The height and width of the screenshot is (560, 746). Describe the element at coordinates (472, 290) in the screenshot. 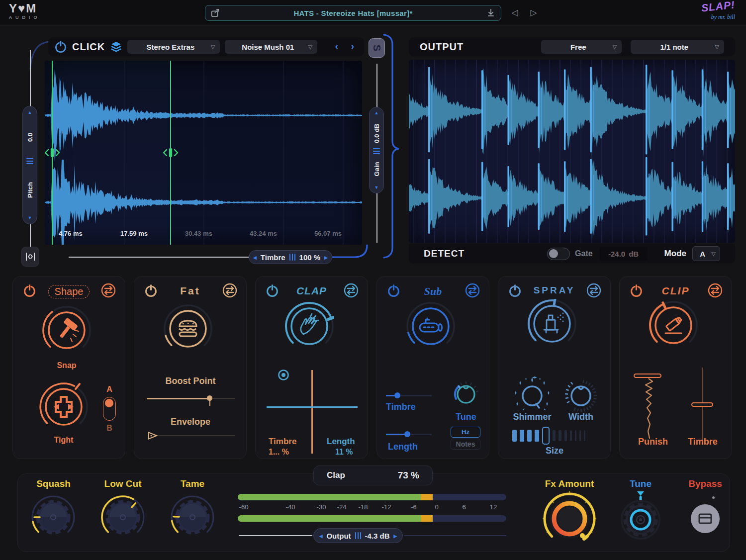

I see `sub-ab-compare-icon` at that location.